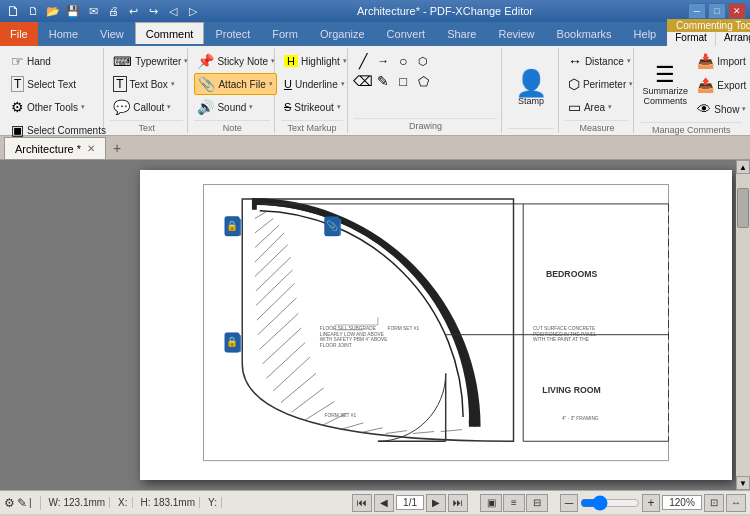 The height and width of the screenshot is (516, 750). What do you see at coordinates (736, 503) in the screenshot?
I see `fit-width-button: ↔` at bounding box center [736, 503].